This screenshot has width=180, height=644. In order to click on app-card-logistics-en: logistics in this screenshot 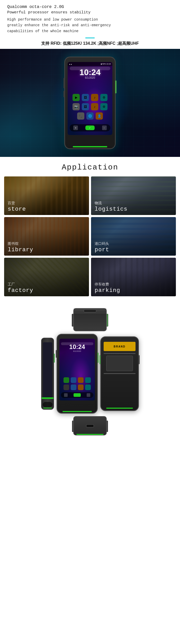, I will do `click(133, 209)`.